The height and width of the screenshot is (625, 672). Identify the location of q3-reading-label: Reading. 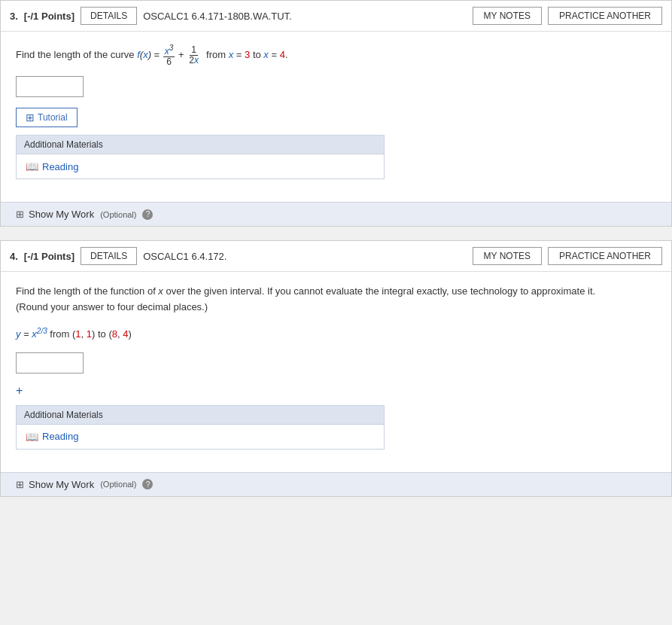
(60, 167).